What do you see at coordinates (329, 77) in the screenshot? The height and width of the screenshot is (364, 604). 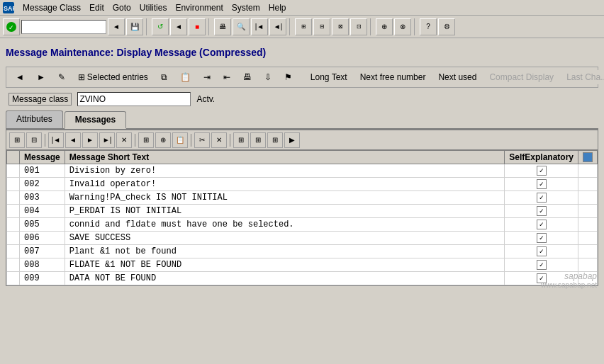 I see `long-text-button: Long Text` at bounding box center [329, 77].